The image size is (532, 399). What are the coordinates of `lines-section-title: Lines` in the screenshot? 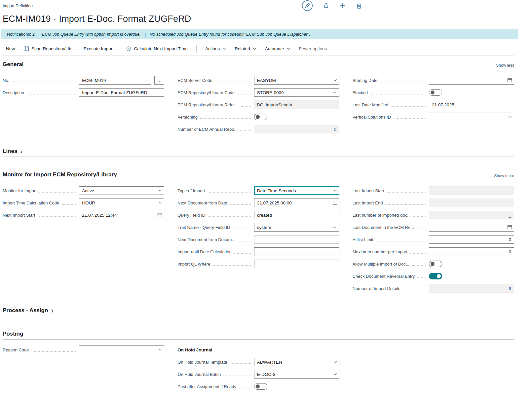 It's located at (10, 151).